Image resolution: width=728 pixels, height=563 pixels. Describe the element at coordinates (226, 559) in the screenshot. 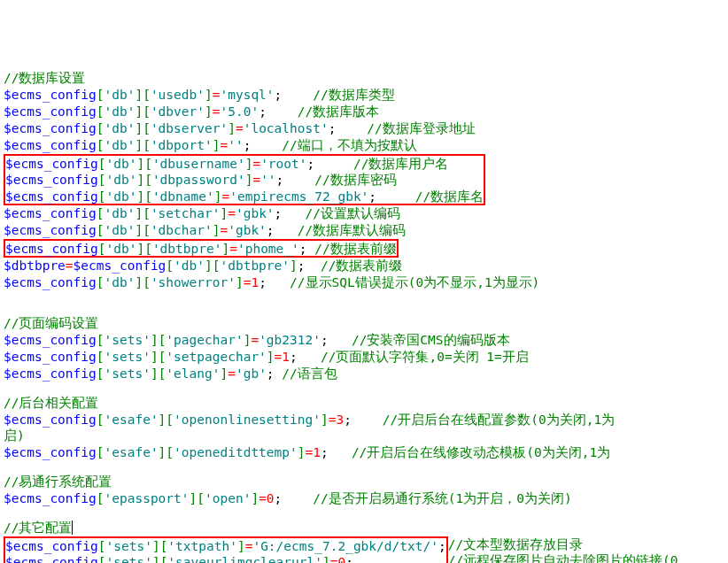

I see `code-line: $ecms_config['sets']['saveurlimgclearurl…` at that location.